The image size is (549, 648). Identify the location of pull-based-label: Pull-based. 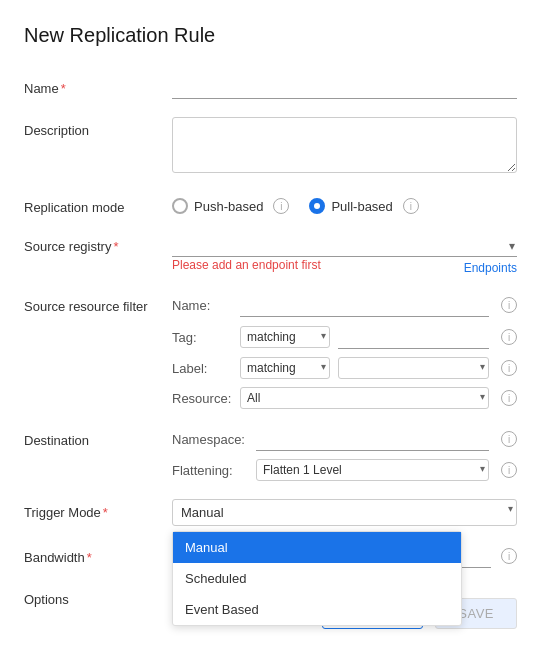
(362, 206).